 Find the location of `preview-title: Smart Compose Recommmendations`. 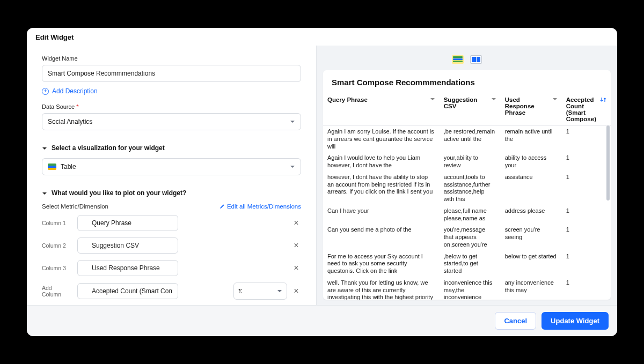

preview-title: Smart Compose Recommmendations is located at coordinates (467, 81).